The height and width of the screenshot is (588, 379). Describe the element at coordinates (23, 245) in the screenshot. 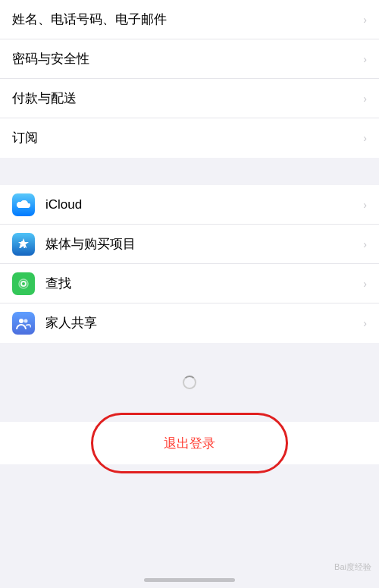

I see `svg-text: A` at that location.